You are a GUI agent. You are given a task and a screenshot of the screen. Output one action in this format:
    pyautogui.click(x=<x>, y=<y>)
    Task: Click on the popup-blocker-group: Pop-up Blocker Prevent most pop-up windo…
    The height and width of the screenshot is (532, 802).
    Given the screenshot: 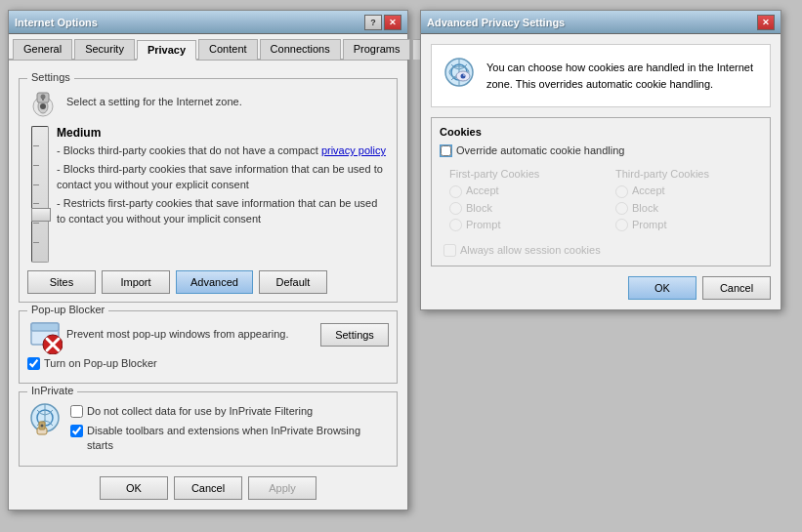 What is the action you would take?
    pyautogui.click(x=208, y=348)
    